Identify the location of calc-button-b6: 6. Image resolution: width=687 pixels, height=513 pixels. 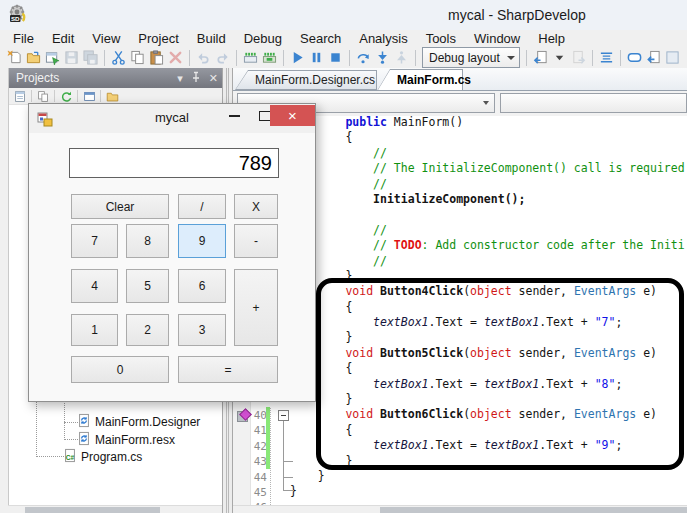
(202, 286).